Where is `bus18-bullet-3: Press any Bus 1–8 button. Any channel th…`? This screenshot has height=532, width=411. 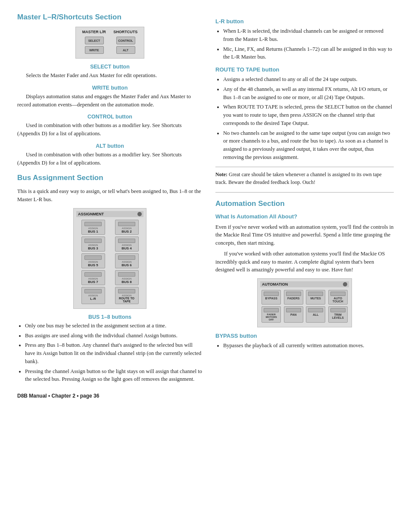 bus18-bullet-3: Press any Bus 1–8 button. Any channel th… is located at coordinates (114, 353).